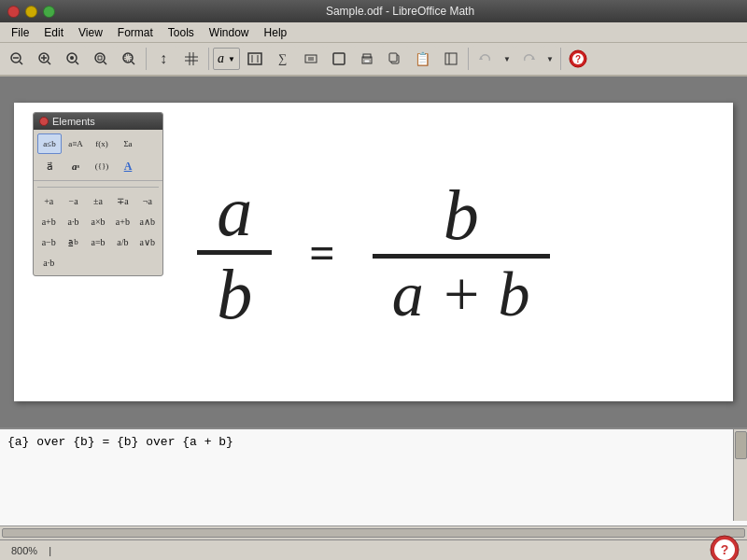  Describe the element at coordinates (507, 59) in the screenshot. I see `undo-dropdown: ▼` at that location.